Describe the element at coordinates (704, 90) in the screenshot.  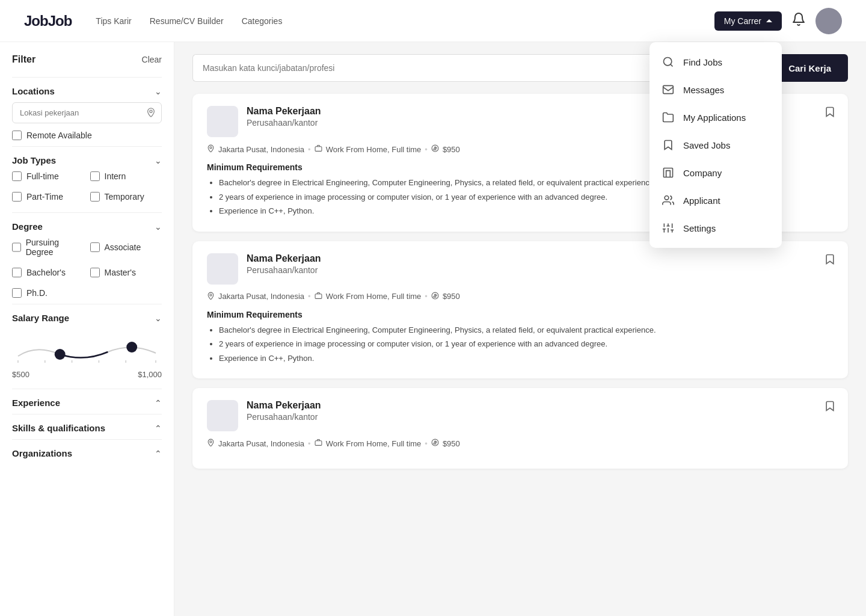
I see `dropdown-item-label-messages: Messages` at that location.